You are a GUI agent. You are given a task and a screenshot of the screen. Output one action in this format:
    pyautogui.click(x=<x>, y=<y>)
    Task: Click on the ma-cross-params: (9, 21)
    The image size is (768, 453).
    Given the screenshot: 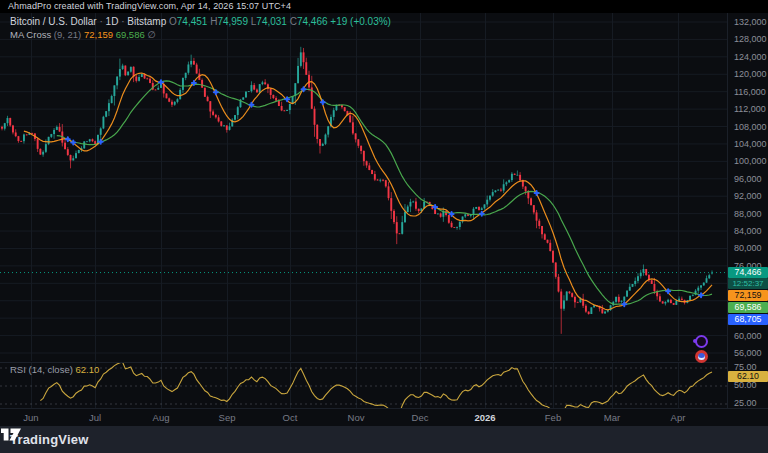 What is the action you would take?
    pyautogui.click(x=68, y=34)
    